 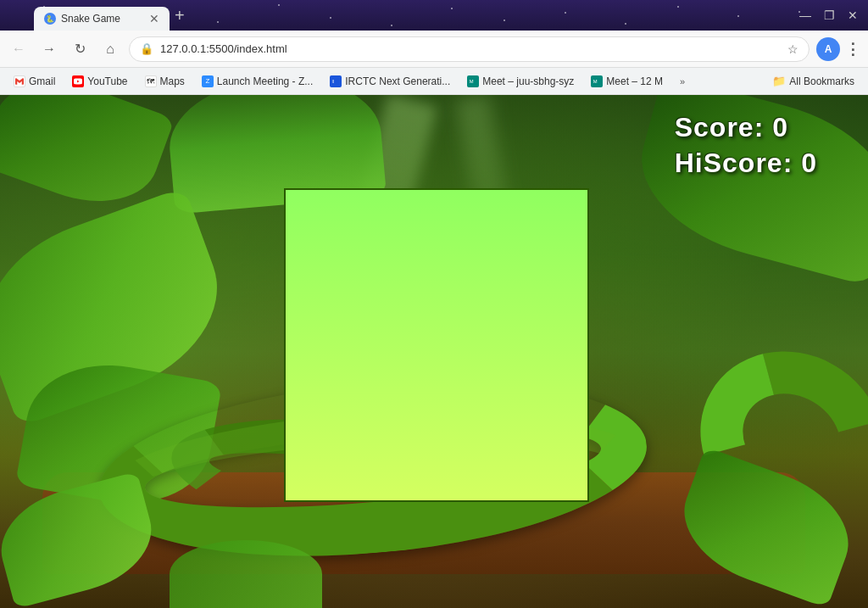 I want to click on youtube-icon, so click(x=78, y=81).